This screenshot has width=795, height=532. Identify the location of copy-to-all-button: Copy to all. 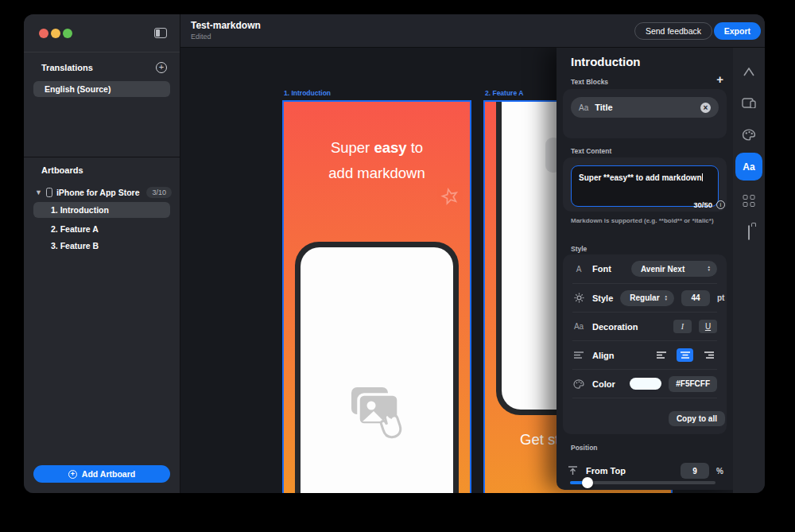
(696, 418).